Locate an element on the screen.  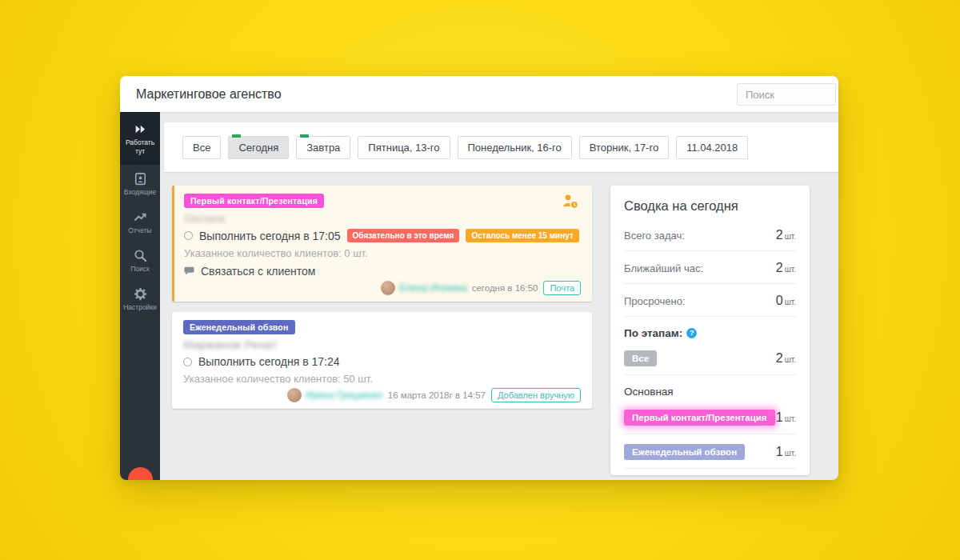
tab-label: 11.04.2018 is located at coordinates (712, 147).